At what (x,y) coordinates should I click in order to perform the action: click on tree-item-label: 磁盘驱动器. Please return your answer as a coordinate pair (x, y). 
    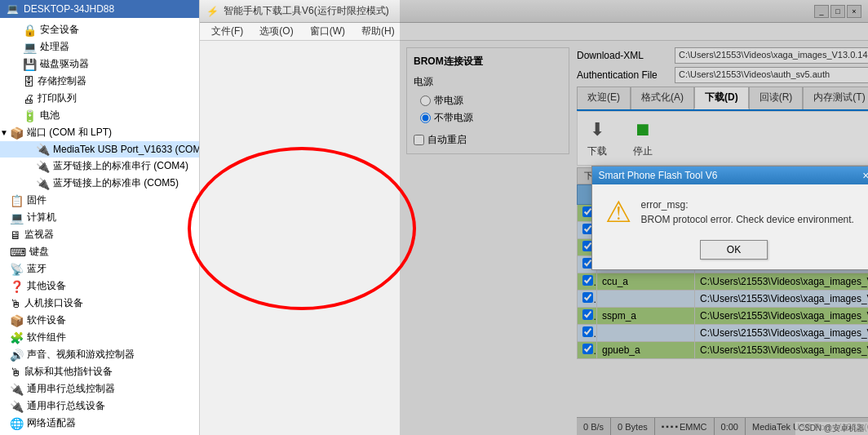
    Looking at the image, I should click on (64, 64).